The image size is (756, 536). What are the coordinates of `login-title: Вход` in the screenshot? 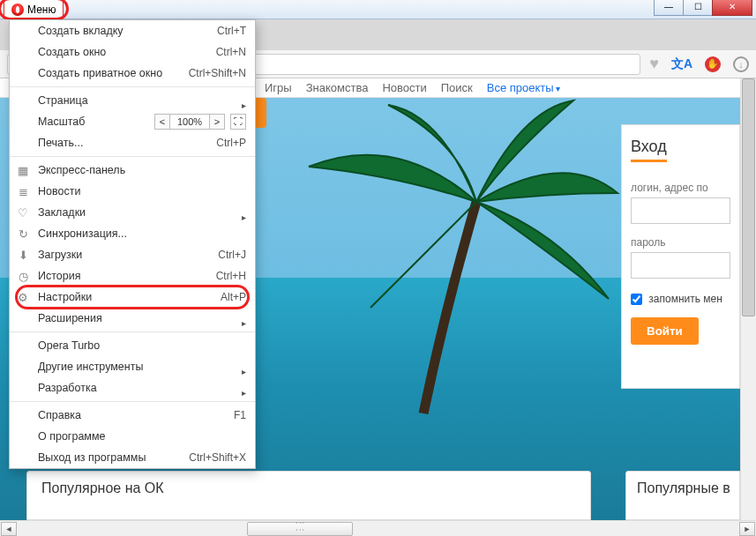 It's located at (649, 150).